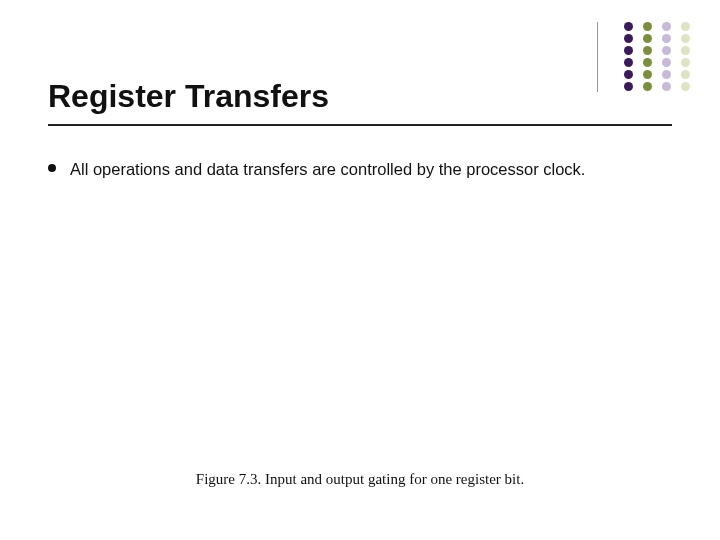  What do you see at coordinates (52, 168) in the screenshot?
I see `bullet-icon` at bounding box center [52, 168].